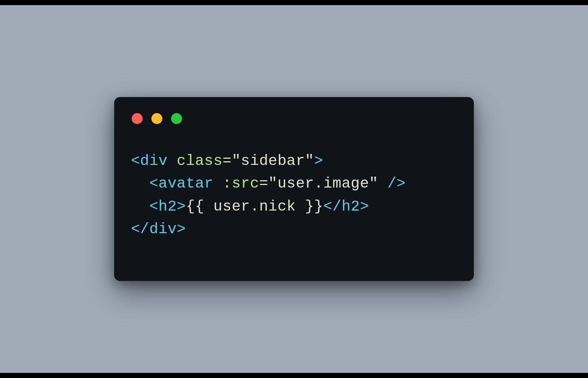  Describe the element at coordinates (177, 119) in the screenshot. I see `maximize-icon` at that location.